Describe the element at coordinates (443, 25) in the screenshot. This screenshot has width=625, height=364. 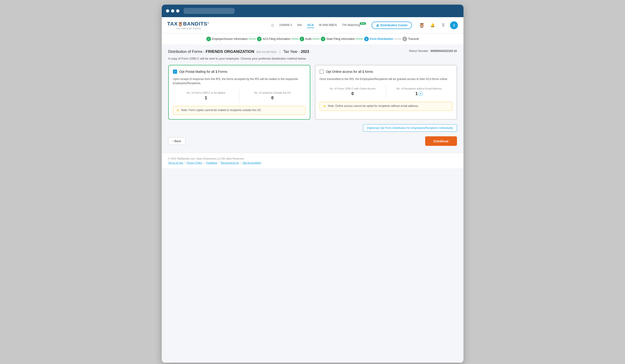
I see `grid-icon: ⠿` at that location.